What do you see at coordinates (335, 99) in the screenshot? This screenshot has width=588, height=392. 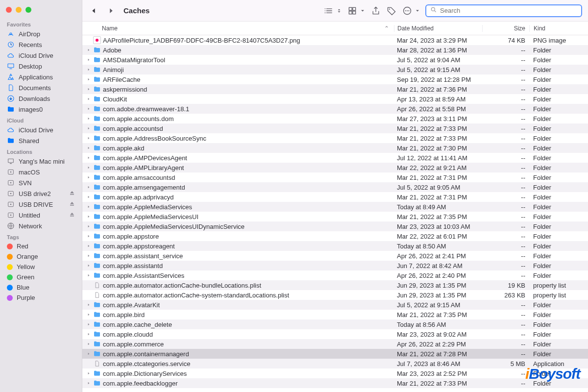 I see `file-row: CloudKit Apr 13, 2023 at 8:59 AM -- Fold…` at bounding box center [335, 99].